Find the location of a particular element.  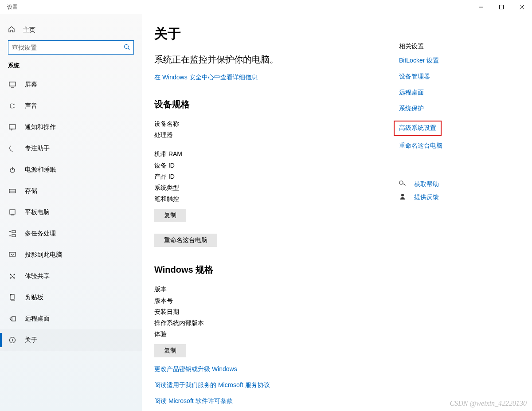

sidebar-item-label: 多任务处理 is located at coordinates (40, 234).